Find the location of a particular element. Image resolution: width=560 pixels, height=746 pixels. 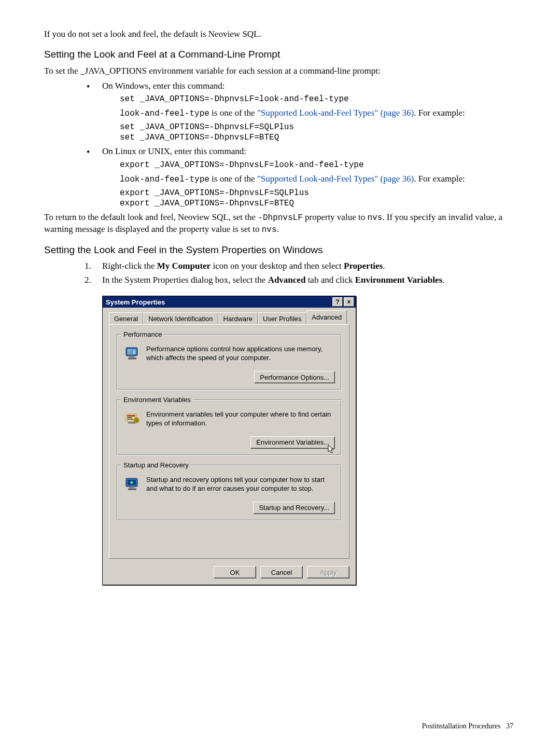

list-number: 2. is located at coordinates (88, 280).